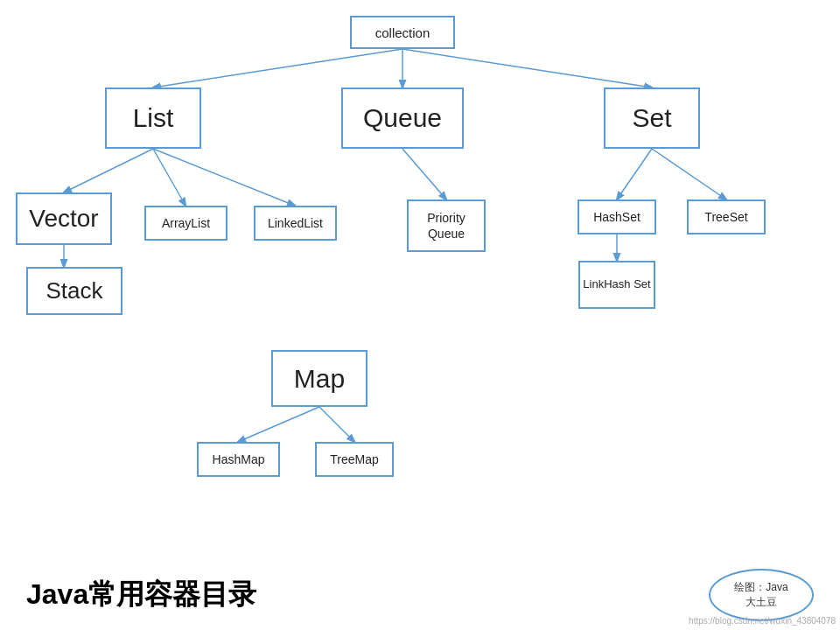  Describe the element at coordinates (64, 219) in the screenshot. I see `node-vector: Vector` at that location.